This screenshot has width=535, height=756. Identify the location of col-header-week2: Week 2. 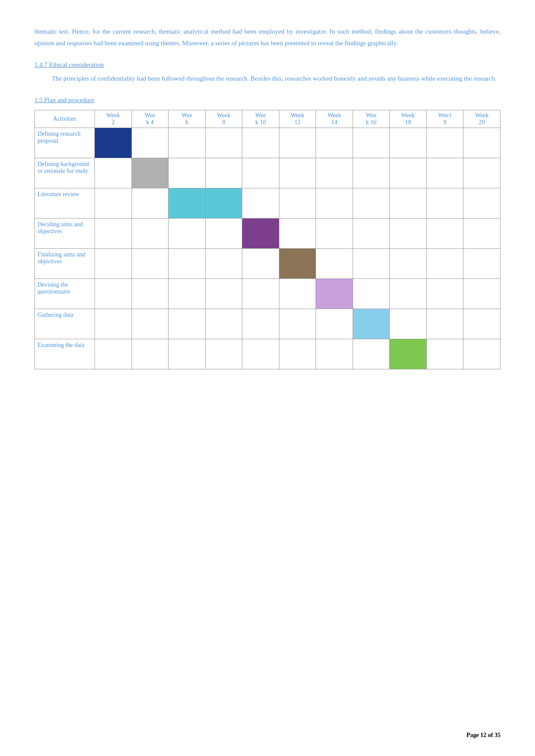
(113, 119).